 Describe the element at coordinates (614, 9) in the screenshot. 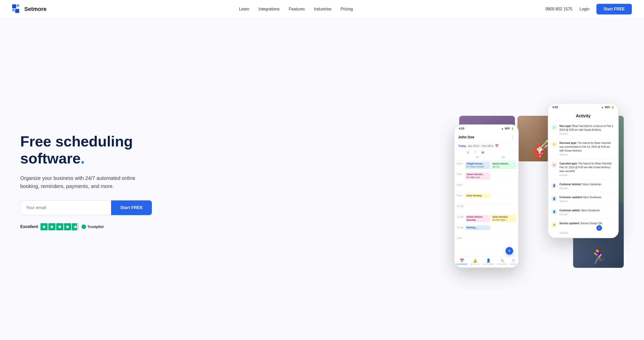

I see `nav-cta-button: Start FREE` at that location.